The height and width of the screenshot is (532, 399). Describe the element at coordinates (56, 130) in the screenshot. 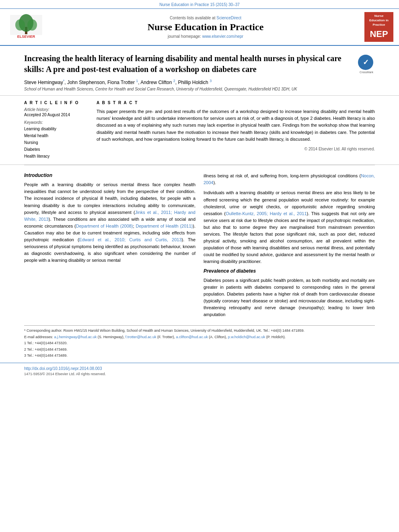

I see `article-info: A R T I C L E I N F O Article history` at that location.